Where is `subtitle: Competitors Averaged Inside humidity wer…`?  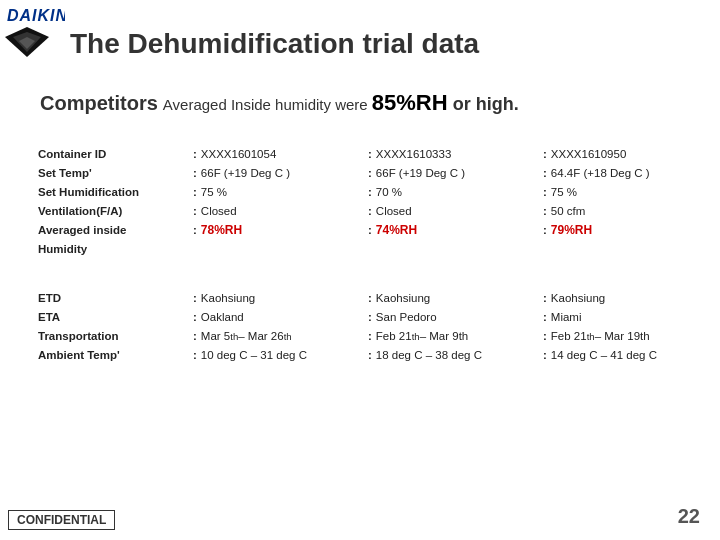 subtitle: Competitors Averaged Inside humidity wer… is located at coordinates (280, 103).